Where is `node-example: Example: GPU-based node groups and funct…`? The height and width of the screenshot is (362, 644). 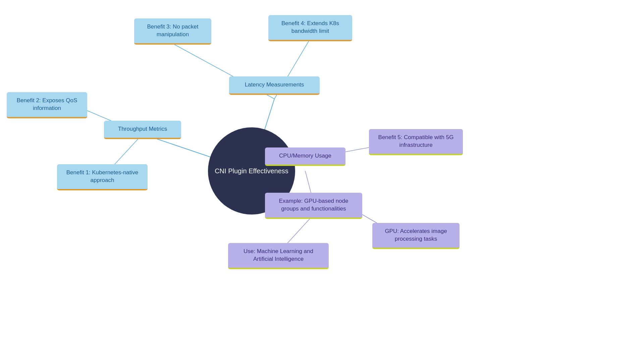 node-example: Example: GPU-based node groups and funct… is located at coordinates (314, 206).